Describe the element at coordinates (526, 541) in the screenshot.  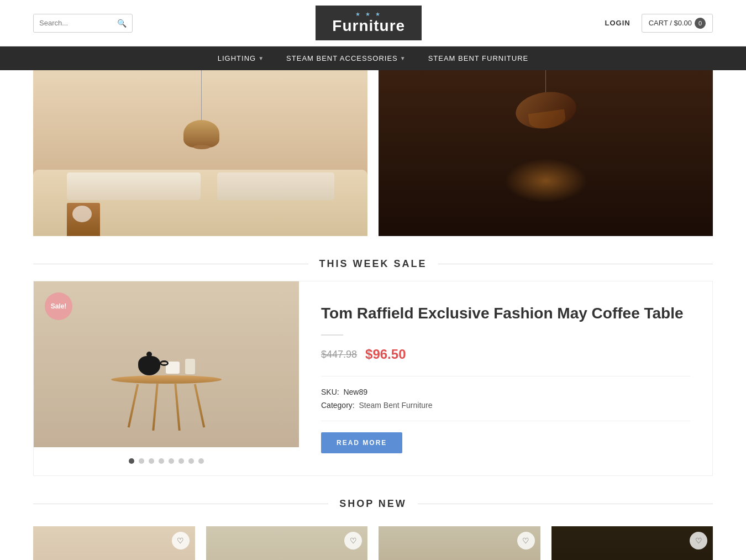
I see `wishlist-button-3: ♡` at that location.